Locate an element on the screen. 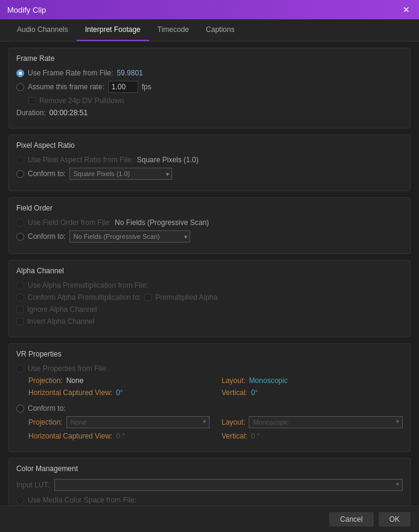  fps-label: fps is located at coordinates (147, 87).